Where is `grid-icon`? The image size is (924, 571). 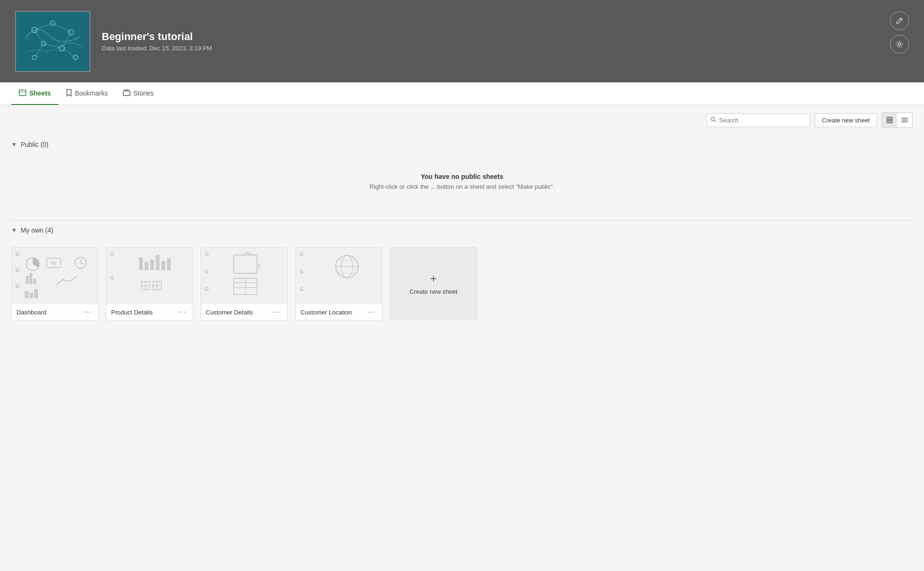 grid-icon is located at coordinates (890, 120).